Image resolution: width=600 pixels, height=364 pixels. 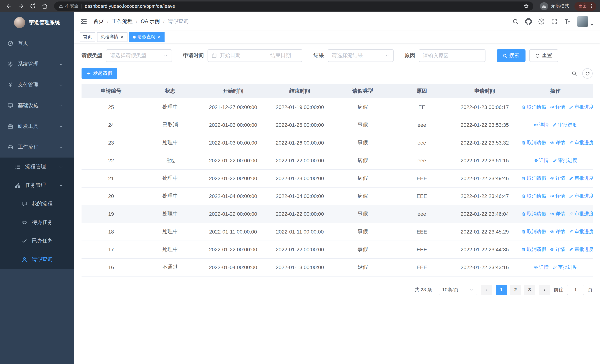 I want to click on page-number-3: 3, so click(x=530, y=290).